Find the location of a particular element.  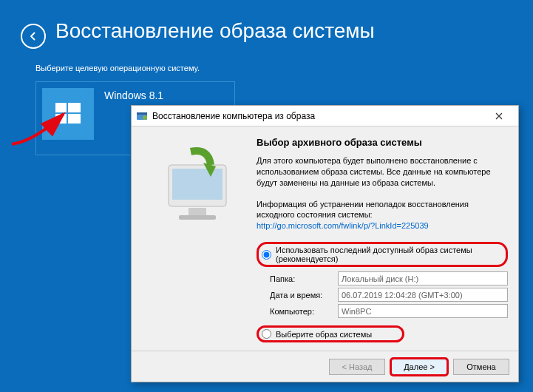

computer-field is located at coordinates (423, 311).